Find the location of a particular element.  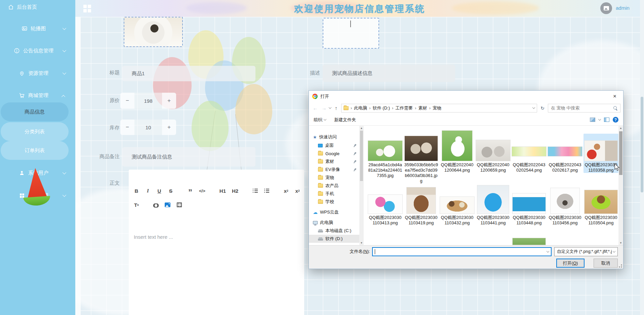

breadcrumb-material: 素材 is located at coordinates (423, 108).